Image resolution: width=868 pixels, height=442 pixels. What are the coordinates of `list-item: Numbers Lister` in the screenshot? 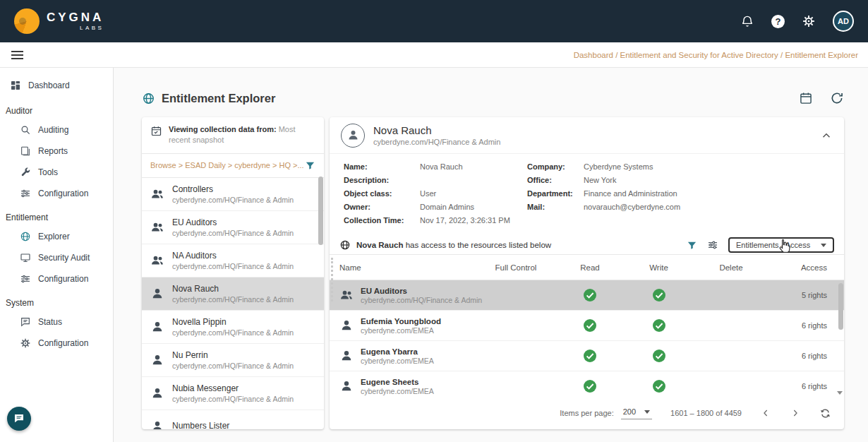 It's located at (233, 419).